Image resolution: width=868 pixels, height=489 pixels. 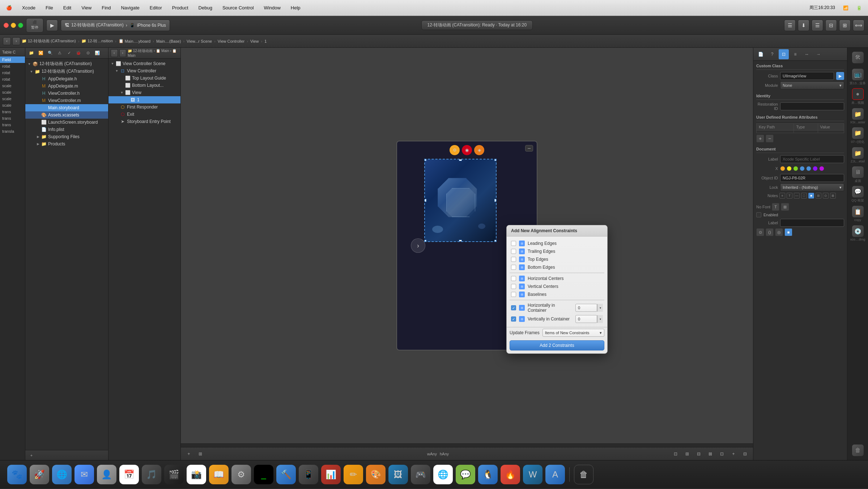 What do you see at coordinates (760, 232) in the screenshot?
I see `shape-btn-1: ⊙` at bounding box center [760, 232].